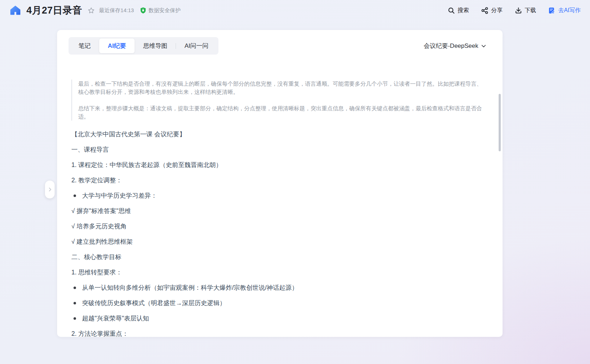 Image resolution: width=590 pixels, height=364 pixels. I want to click on tab-item: AI问一问, so click(196, 46).